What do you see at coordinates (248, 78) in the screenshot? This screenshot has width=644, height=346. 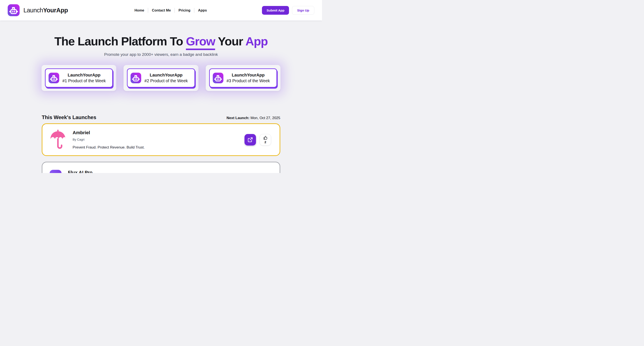 I see `badge-3-text: LaunchYourApp #3 Product of the Week` at bounding box center [248, 78].